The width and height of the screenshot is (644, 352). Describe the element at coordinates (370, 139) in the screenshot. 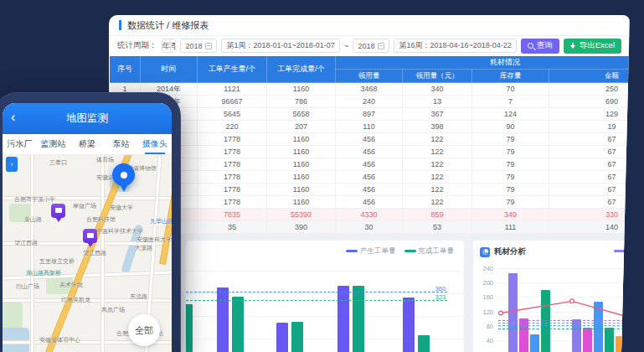

I see `table-row: 5第12周177811604561227967` at that location.